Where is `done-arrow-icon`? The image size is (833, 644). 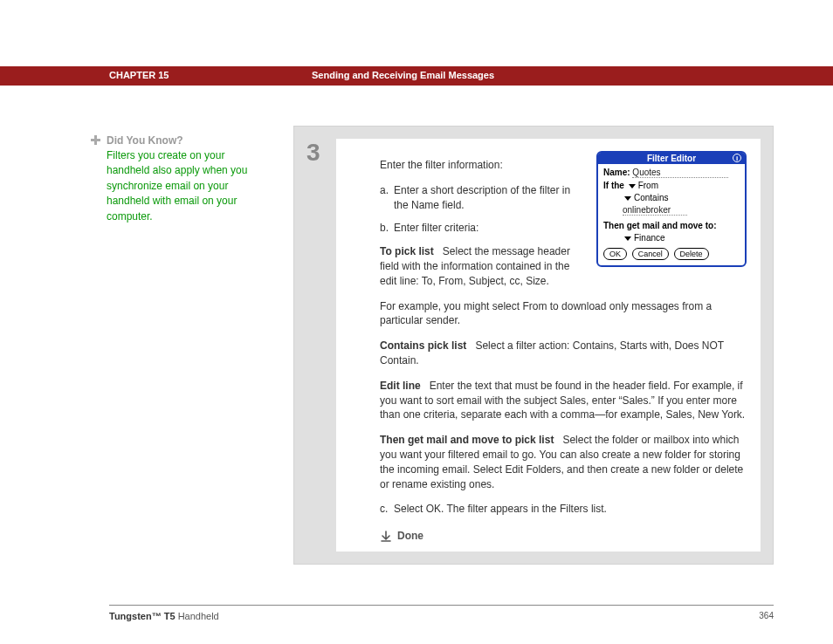 done-arrow-icon is located at coordinates (386, 537).